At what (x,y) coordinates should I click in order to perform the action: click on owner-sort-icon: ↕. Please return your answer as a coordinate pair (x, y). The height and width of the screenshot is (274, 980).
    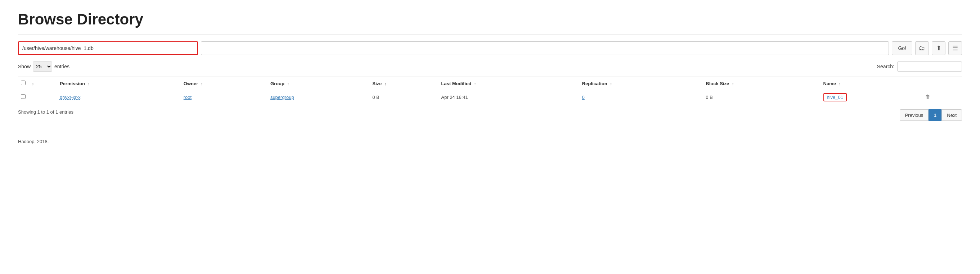
    Looking at the image, I should click on (202, 84).